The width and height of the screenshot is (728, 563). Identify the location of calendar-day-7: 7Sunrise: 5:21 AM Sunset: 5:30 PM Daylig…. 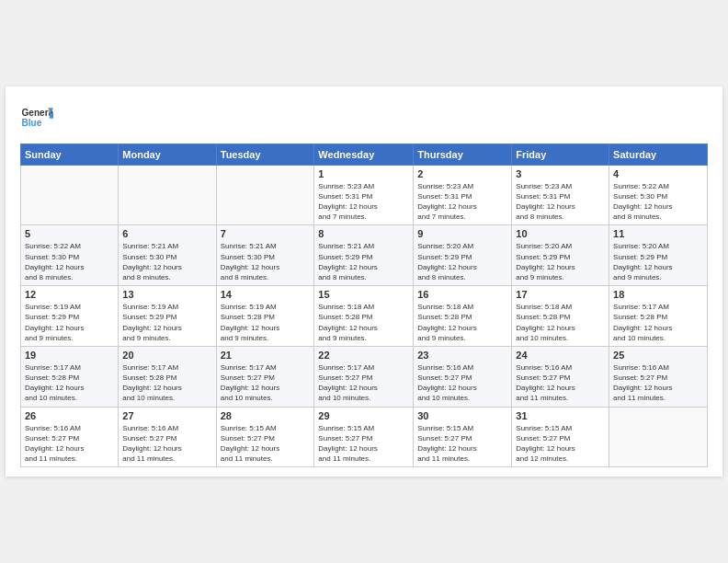
(265, 256).